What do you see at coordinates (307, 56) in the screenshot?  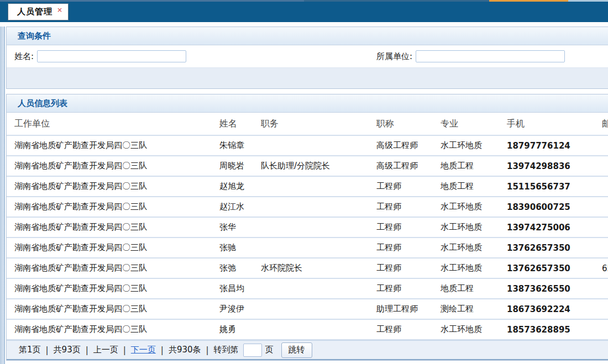 I see `query-fields-row: 姓名: 所属单位:` at bounding box center [307, 56].